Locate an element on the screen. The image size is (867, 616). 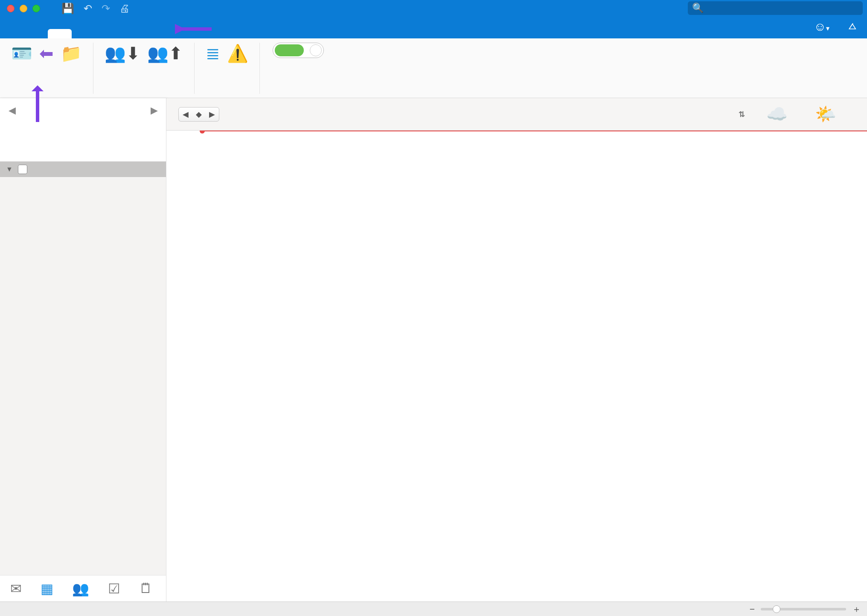
search-icon: 🔍 is located at coordinates (698, 8).